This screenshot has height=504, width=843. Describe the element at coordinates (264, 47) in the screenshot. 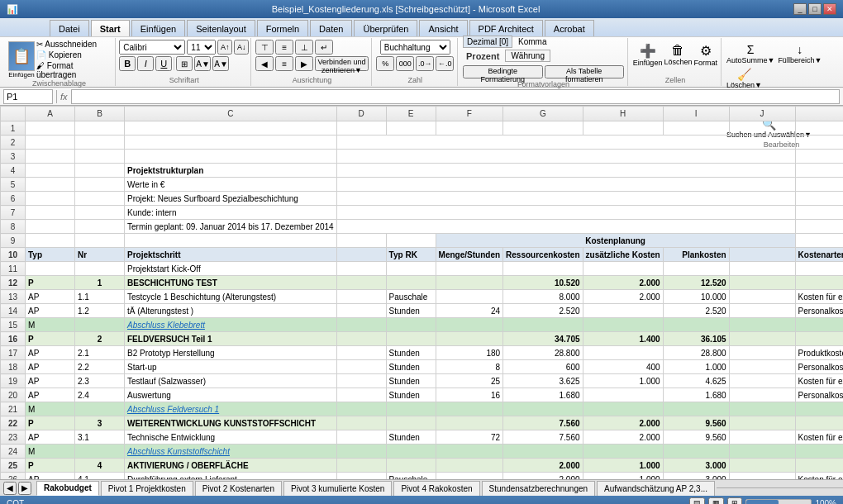

I see `align-top-button: ⊤` at that location.